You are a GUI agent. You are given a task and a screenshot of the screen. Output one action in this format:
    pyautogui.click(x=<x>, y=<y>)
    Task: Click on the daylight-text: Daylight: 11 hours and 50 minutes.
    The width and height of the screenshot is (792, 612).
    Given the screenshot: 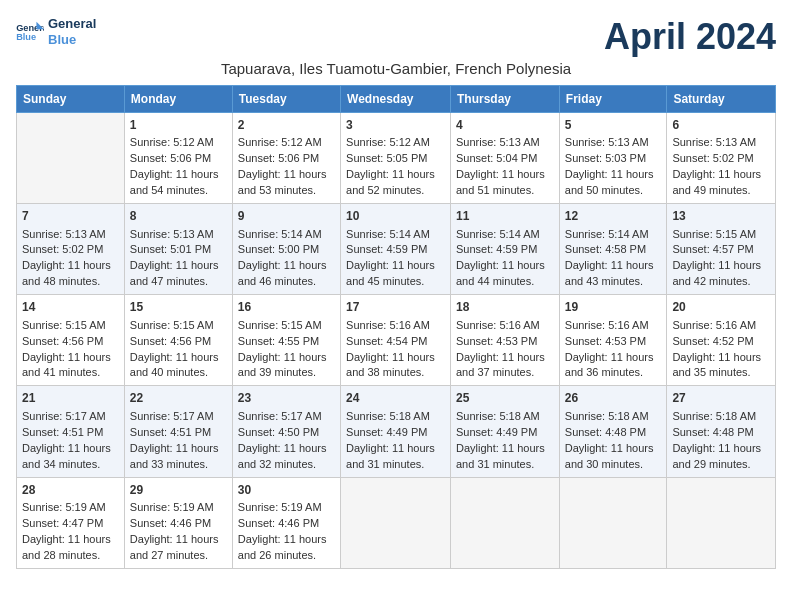 What is the action you would take?
    pyautogui.click(x=614, y=183)
    